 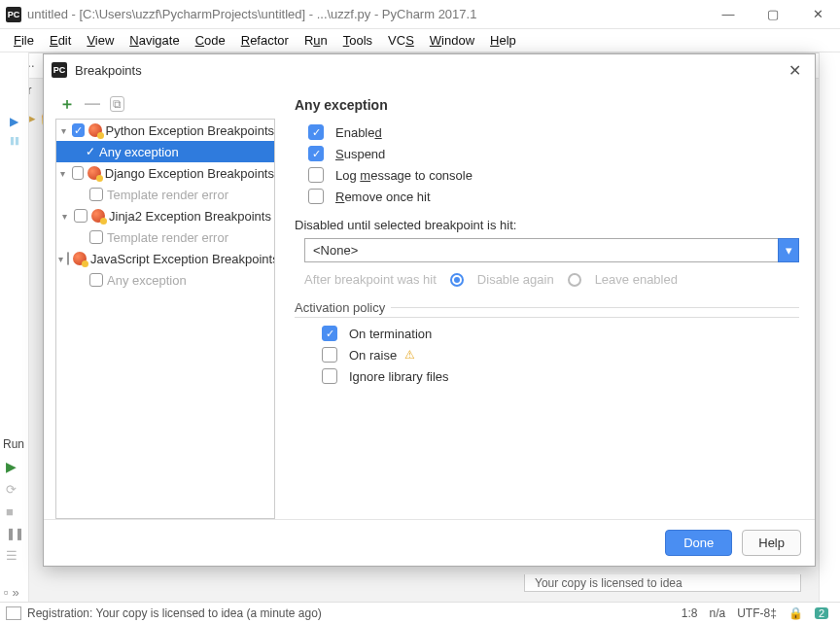 What do you see at coordinates (690, 613) in the screenshot?
I see `caret-position: 1:8` at bounding box center [690, 613].